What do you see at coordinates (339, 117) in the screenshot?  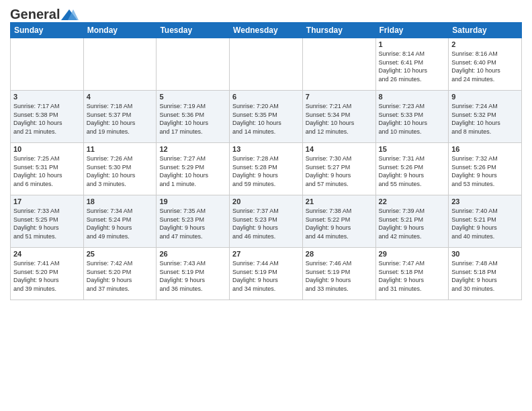 I see `calendar-cell: 7Sunrise: 7:21 AM Sunset: 5:34 PM Daylig…` at bounding box center [339, 117].